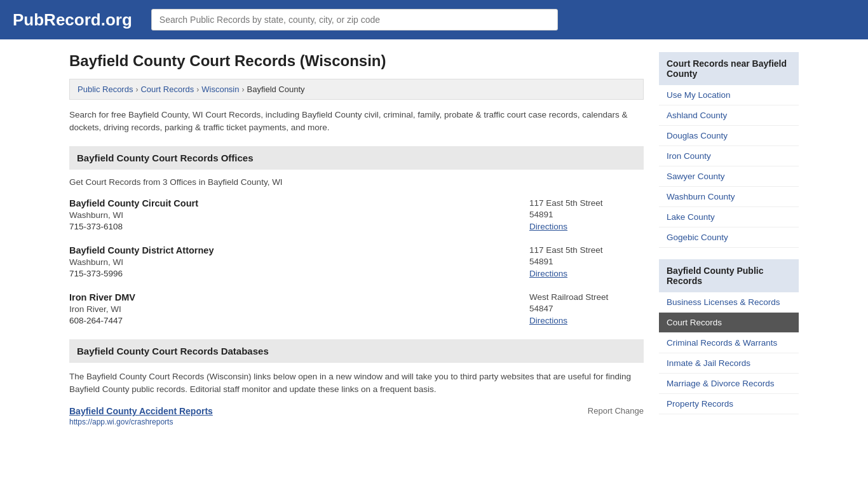  What do you see at coordinates (548, 273) in the screenshot?
I see `directions-link-2: Directions` at bounding box center [548, 273].